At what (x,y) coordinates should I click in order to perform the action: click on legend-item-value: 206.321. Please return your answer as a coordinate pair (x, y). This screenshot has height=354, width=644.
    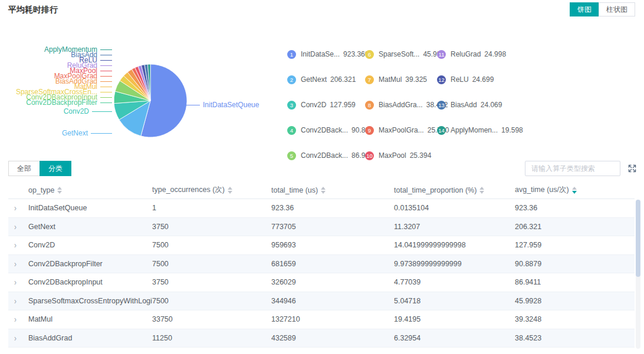
    Looking at the image, I should click on (343, 80).